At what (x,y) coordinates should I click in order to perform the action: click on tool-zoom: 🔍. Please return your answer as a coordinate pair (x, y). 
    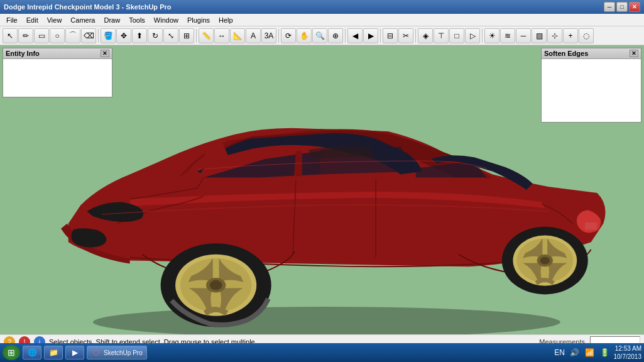
    Looking at the image, I should click on (320, 36).